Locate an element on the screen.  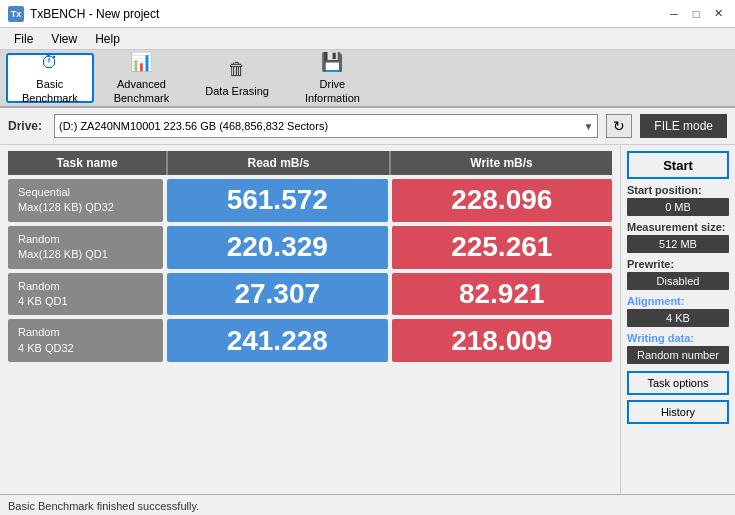
alignment-value: 4 KB is located at coordinates (678, 318).